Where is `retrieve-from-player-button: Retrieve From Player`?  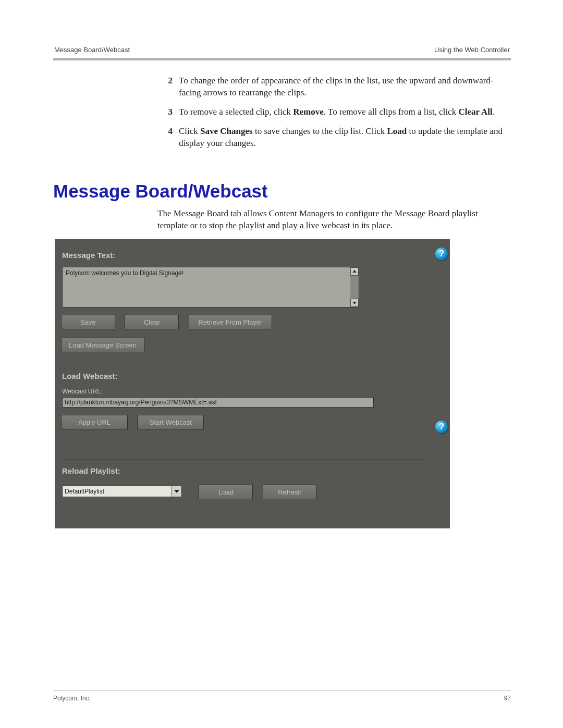
retrieve-from-player-button: Retrieve From Player is located at coordinates (230, 322).